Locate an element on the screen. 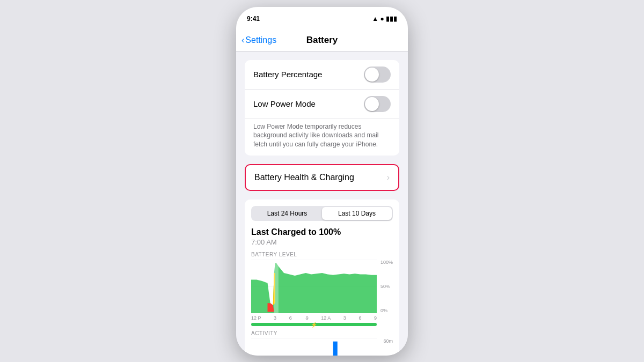  low-power-mode-label: Low Power Mode is located at coordinates (284, 104).